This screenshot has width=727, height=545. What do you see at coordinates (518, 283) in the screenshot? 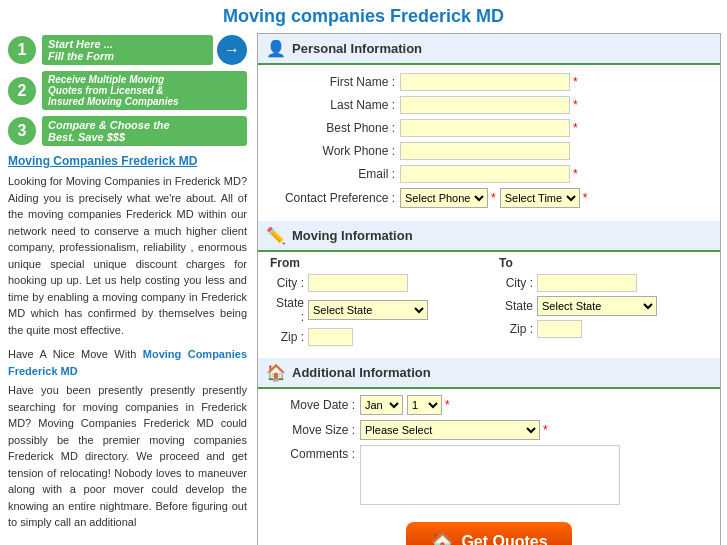
I see `to-city-label: City :` at bounding box center [518, 283].